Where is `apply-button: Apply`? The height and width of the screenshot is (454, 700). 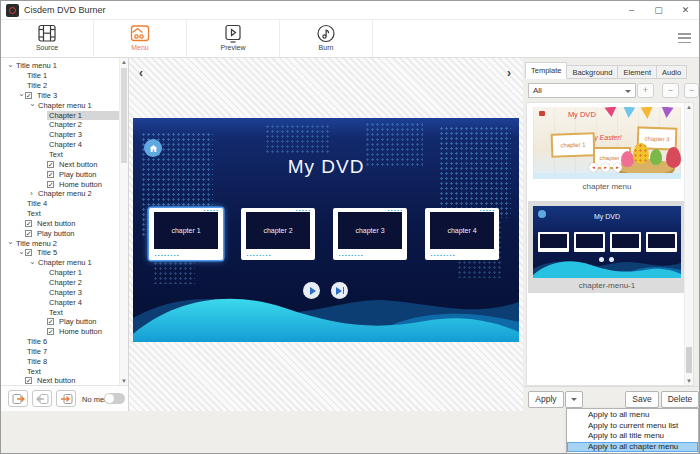
apply-button: Apply is located at coordinates (546, 400).